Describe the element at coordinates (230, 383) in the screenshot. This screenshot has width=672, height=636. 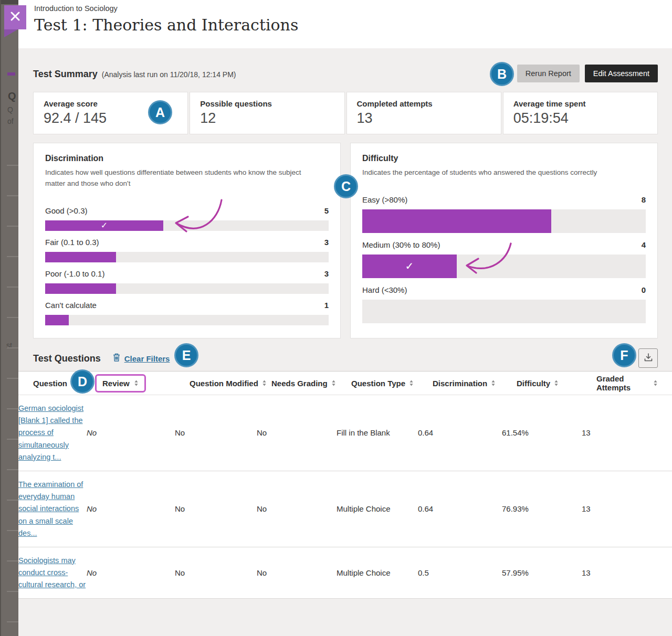
I see `column-question-modified: Question Modified` at that location.